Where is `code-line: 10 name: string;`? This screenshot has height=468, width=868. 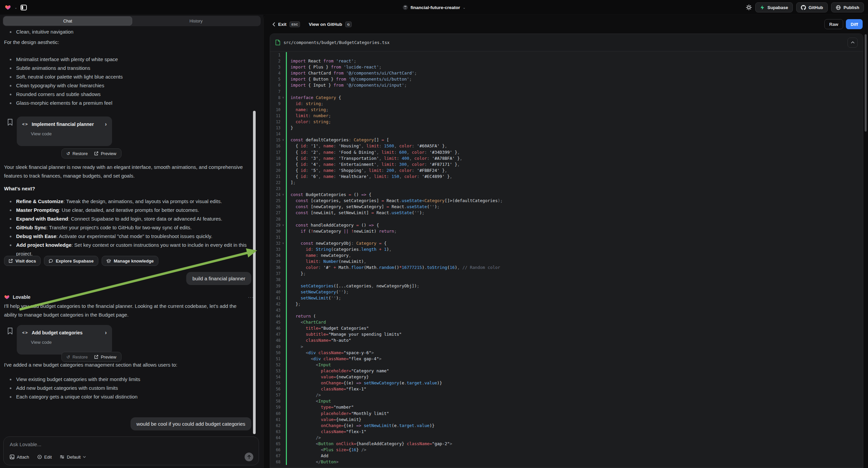
code-line: 10 name: string; is located at coordinates (567, 110).